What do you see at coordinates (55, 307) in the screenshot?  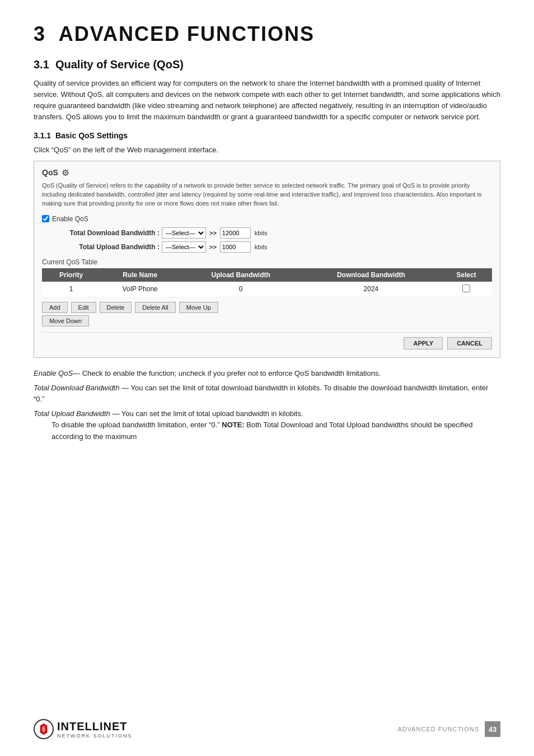 I see `add-button: Add` at bounding box center [55, 307].